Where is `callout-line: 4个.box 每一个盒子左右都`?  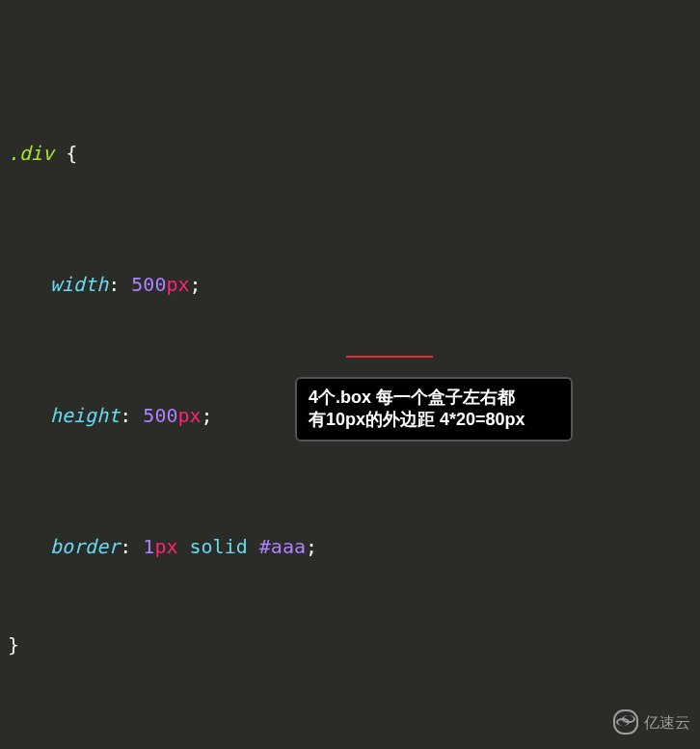
callout-line: 4个.box 每一个盒子左右都 is located at coordinates (434, 397).